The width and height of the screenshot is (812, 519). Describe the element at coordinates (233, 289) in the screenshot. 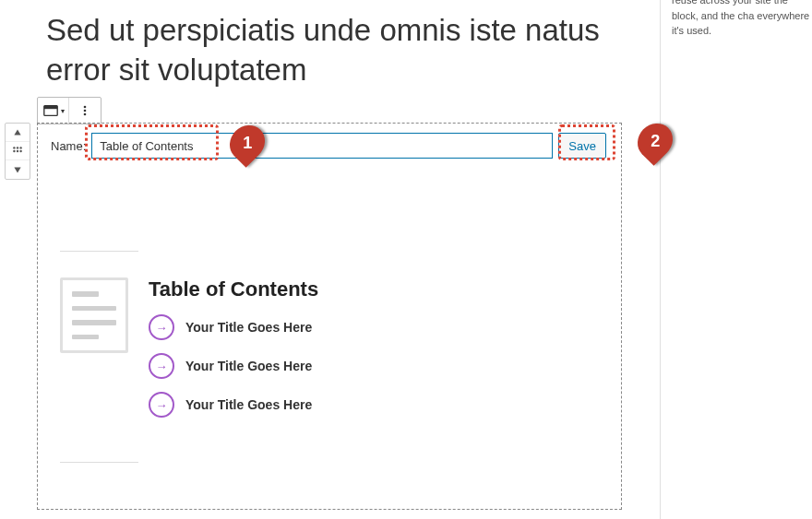

I see `toc-heading: Table of Contents` at that location.